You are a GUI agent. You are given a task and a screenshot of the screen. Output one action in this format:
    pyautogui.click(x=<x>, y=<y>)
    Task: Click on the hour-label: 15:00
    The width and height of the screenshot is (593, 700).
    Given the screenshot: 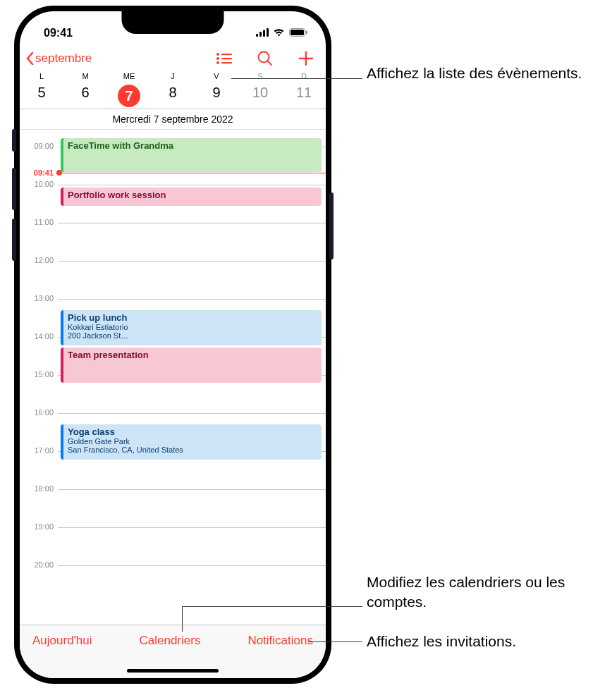 What is the action you would take?
    pyautogui.click(x=39, y=374)
    